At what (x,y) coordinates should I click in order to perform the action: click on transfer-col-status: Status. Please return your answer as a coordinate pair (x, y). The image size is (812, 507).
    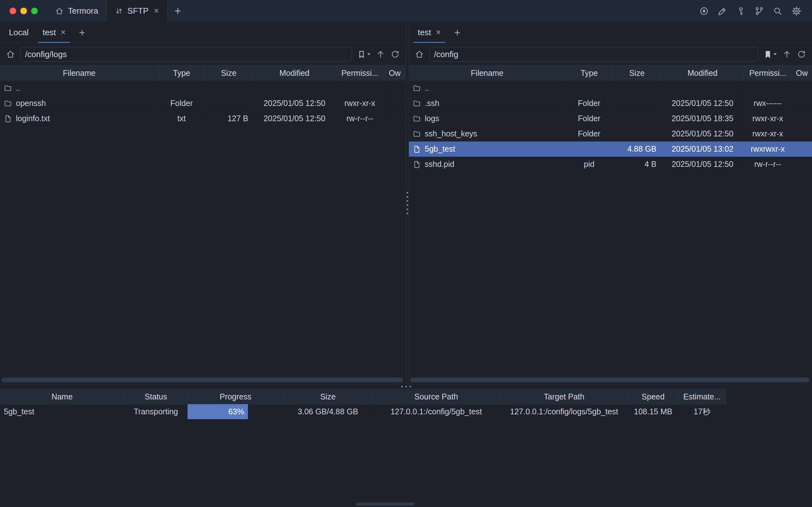
    Looking at the image, I should click on (156, 396).